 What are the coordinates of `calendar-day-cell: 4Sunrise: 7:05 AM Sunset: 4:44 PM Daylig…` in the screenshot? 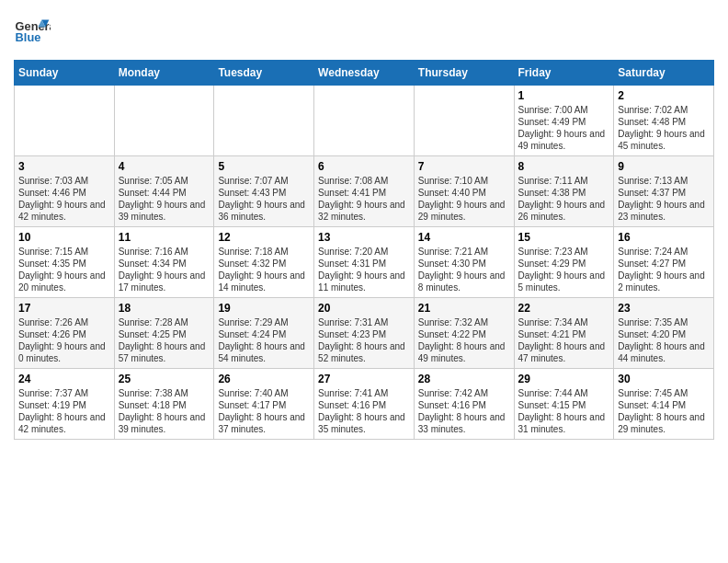 It's located at (164, 191).